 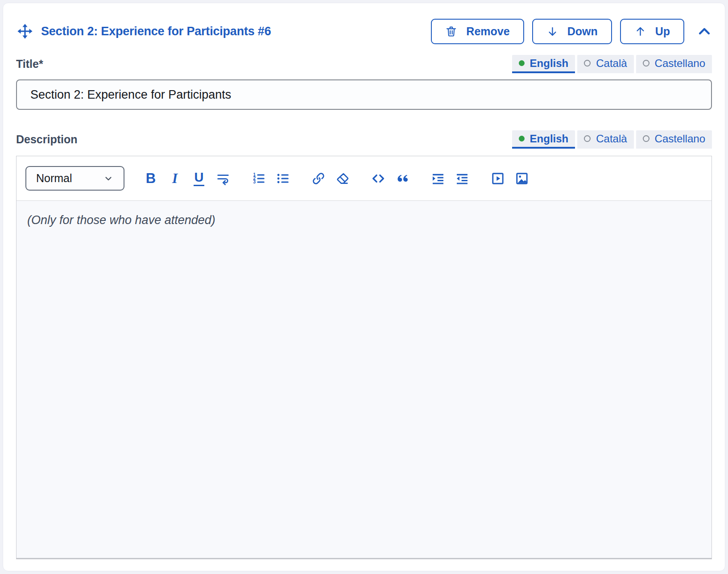 I want to click on bold-icon: B, so click(x=151, y=179).